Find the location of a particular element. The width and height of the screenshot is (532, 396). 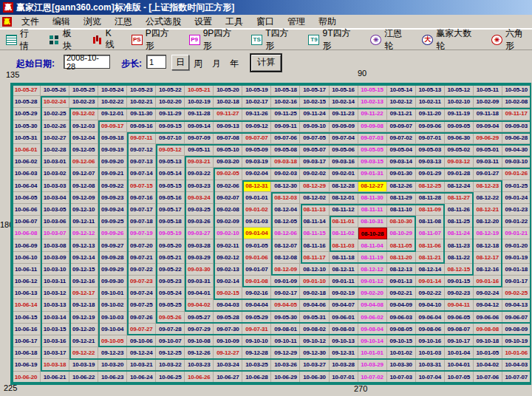

grid-cell: 09-09-18 is located at coordinates (112, 138).